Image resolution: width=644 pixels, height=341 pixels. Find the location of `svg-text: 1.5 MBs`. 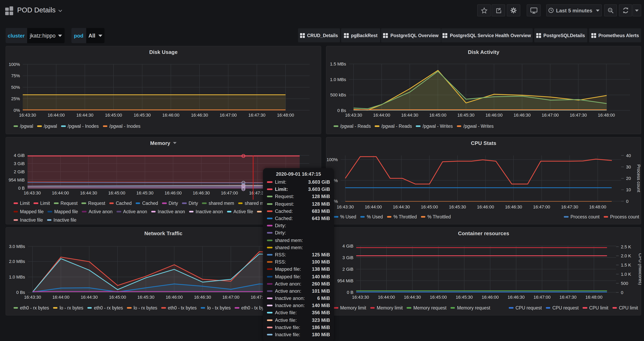

svg-text: 1.5 MBs is located at coordinates (338, 64).